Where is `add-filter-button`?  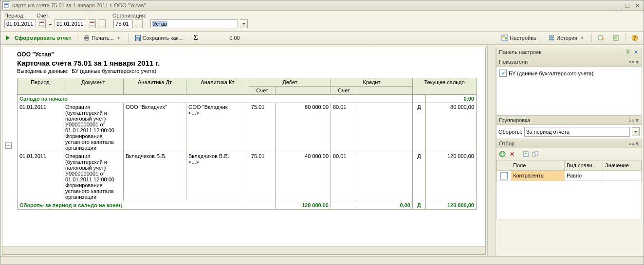
add-filter-button is located at coordinates (502, 154).